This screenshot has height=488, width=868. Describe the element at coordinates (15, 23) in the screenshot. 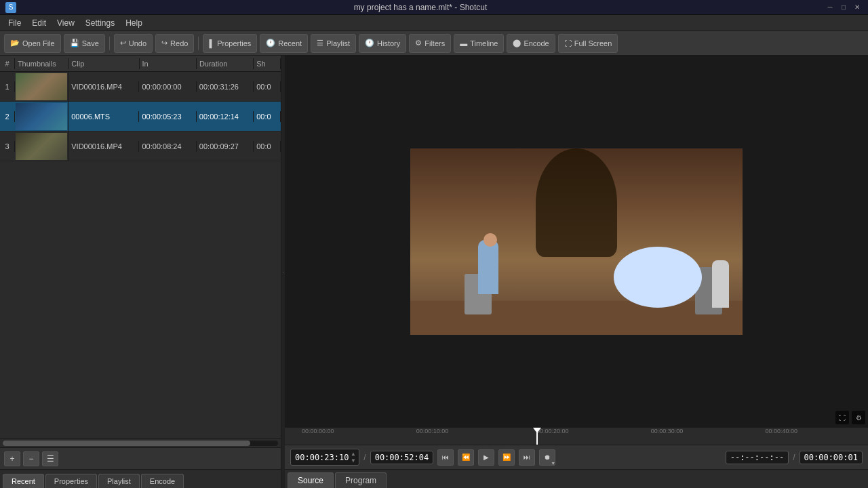

I see `menu-file: File` at that location.